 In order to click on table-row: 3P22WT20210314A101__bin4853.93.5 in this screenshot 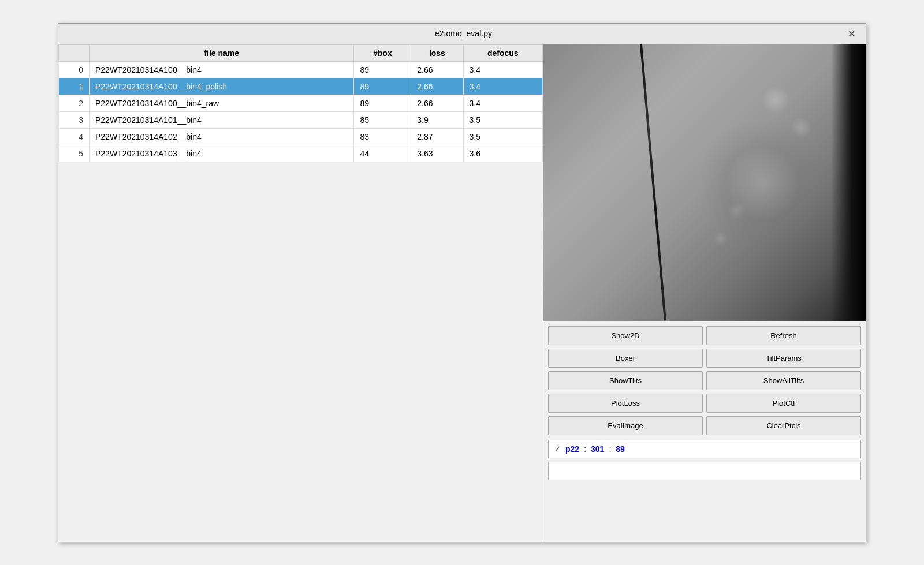, I will do `click(301, 120)`.